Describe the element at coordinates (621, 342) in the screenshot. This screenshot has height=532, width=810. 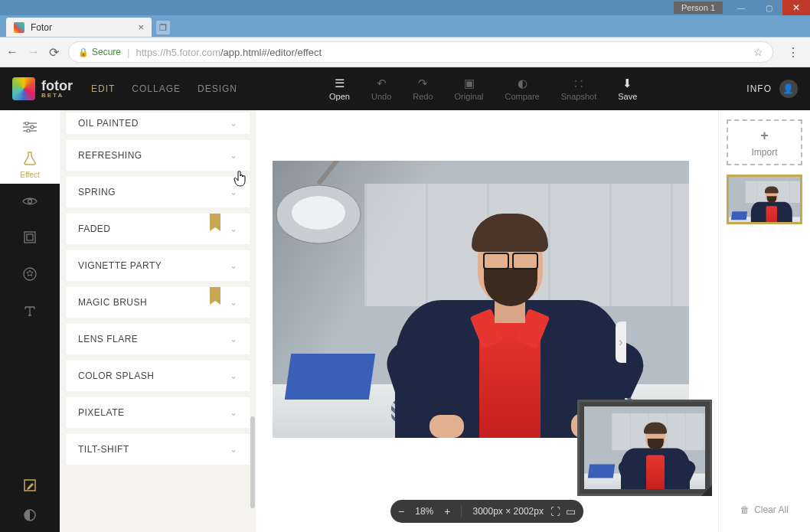
I see `right-panel-toggle: ›` at that location.